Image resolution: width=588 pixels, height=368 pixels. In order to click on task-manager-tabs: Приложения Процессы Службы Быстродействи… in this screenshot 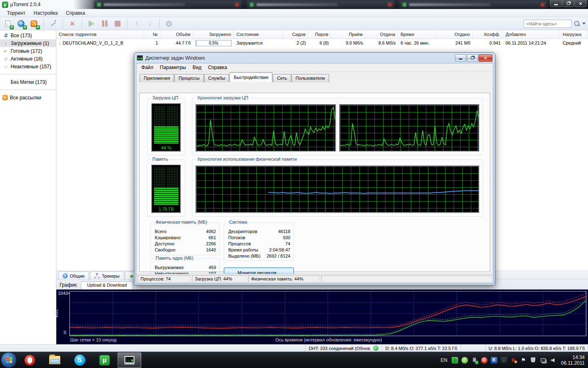, I will do `click(314, 77)`.